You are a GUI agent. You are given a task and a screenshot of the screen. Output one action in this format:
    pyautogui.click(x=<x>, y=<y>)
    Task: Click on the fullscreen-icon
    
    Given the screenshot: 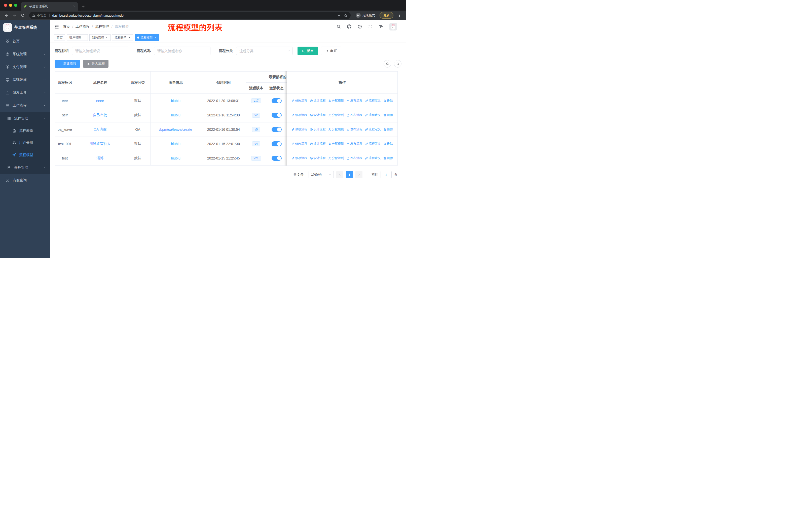 What is the action you would take?
    pyautogui.click(x=370, y=26)
    